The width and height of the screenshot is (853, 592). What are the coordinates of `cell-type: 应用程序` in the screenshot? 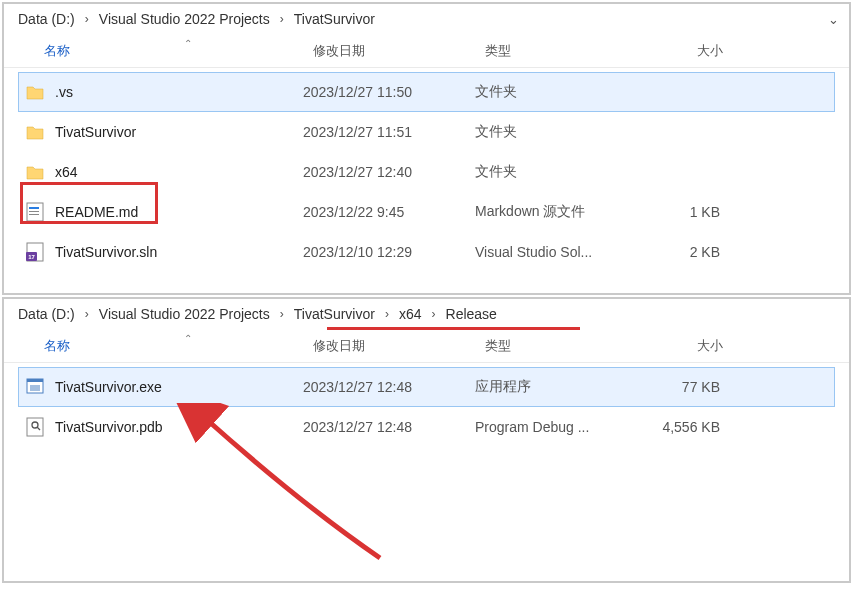 It's located at (555, 387).